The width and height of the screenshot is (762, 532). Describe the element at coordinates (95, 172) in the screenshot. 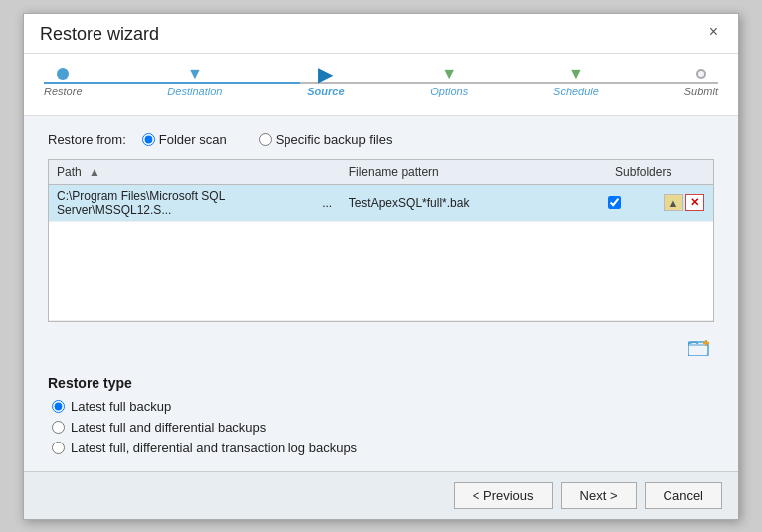

I see `path-sort-arrow: ▲` at that location.